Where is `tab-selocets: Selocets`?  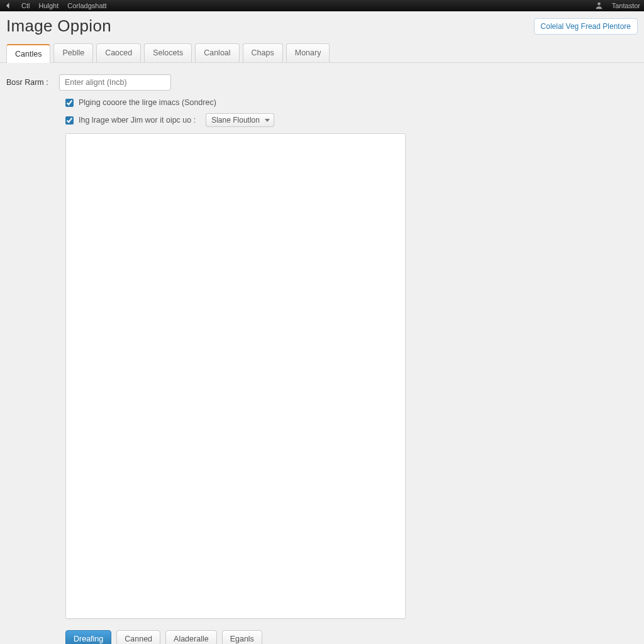 tab-selocets: Selocets is located at coordinates (168, 53).